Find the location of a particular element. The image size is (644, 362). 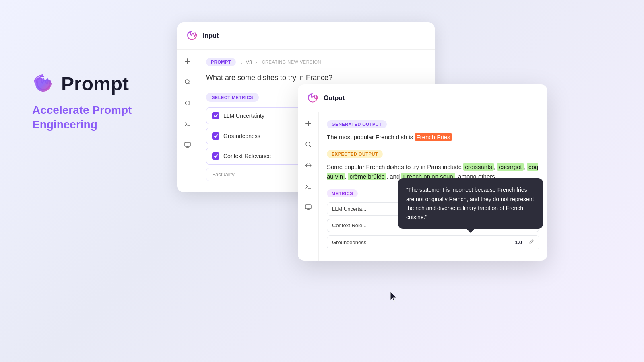

expected-output-section: EXPECTED OUTPUT Some popular French dish… is located at coordinates (433, 166).